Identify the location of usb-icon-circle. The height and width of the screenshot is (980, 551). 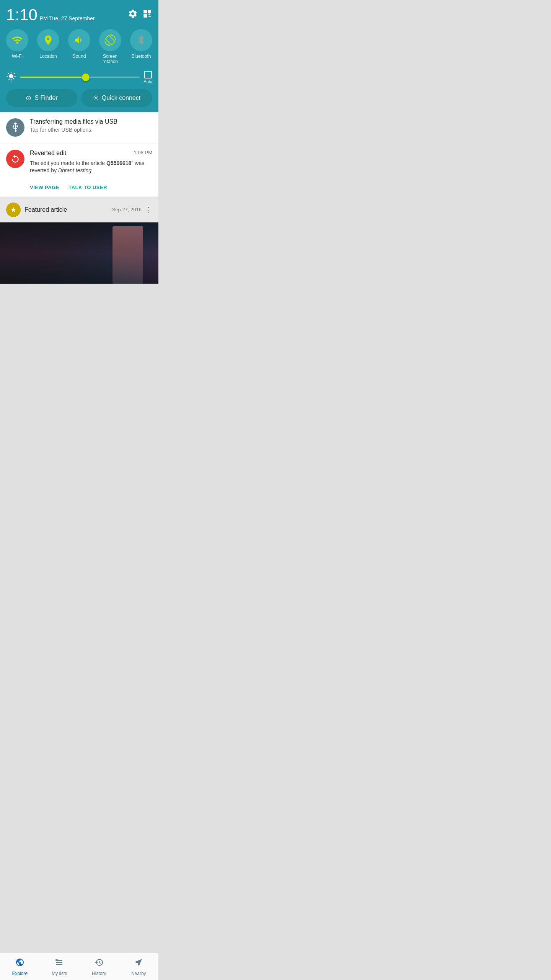
(15, 127).